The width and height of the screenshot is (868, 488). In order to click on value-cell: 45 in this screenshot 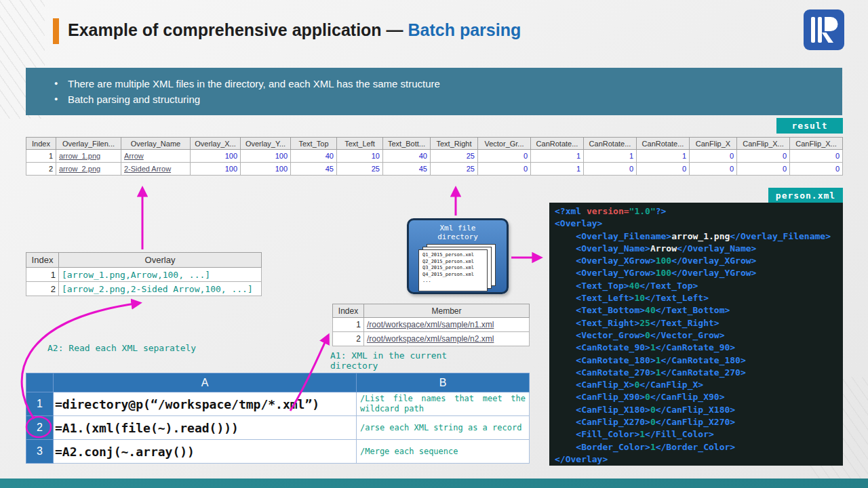, I will do `click(314, 169)`.